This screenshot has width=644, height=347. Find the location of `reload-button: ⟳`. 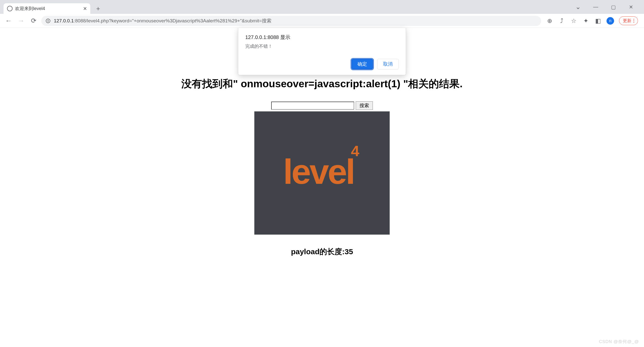

reload-button: ⟳ is located at coordinates (34, 21).